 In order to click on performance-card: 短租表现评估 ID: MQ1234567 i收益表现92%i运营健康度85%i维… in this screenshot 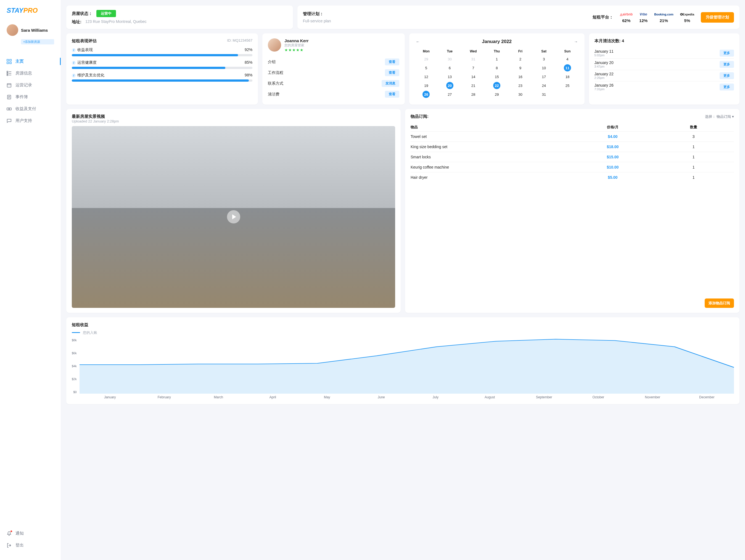, I will do `click(162, 69)`.